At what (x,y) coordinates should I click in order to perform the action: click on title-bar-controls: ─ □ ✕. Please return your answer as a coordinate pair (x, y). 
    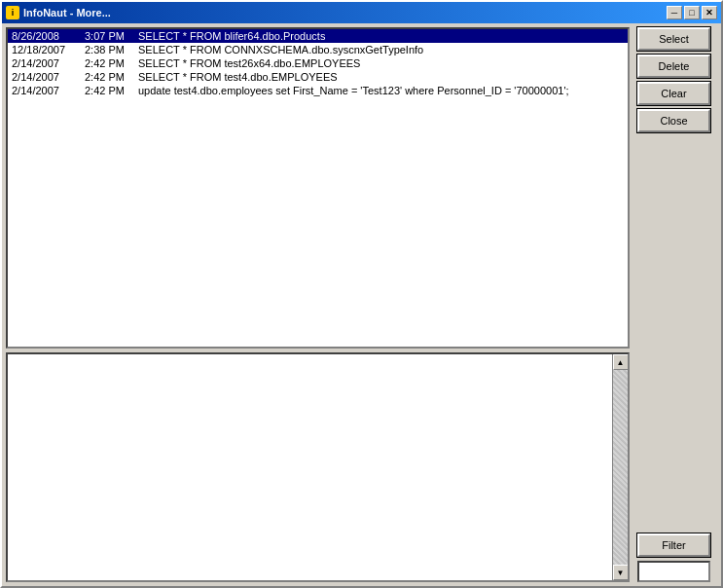
    Looking at the image, I should click on (692, 13).